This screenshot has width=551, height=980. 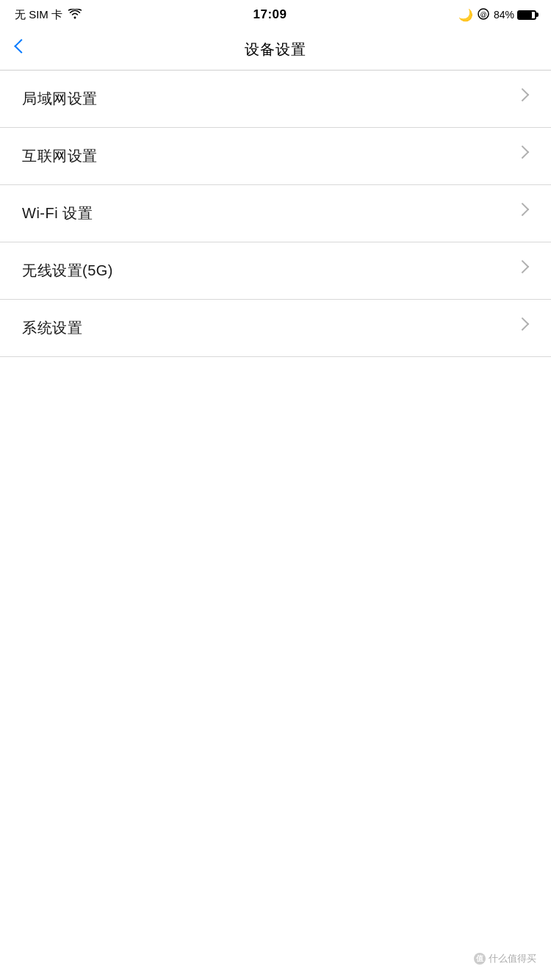 I want to click on carrier-label: 无 SIM 卡, so click(x=38, y=15).